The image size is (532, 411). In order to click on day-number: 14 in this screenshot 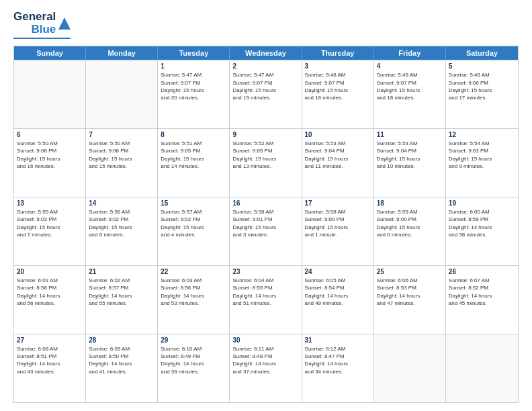, I will do `click(122, 203)`.